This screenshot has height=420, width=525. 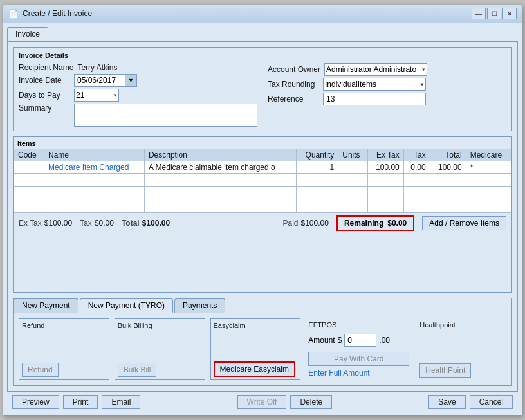 What do you see at coordinates (14, 14) in the screenshot?
I see `window-icon: 📄` at bounding box center [14, 14].